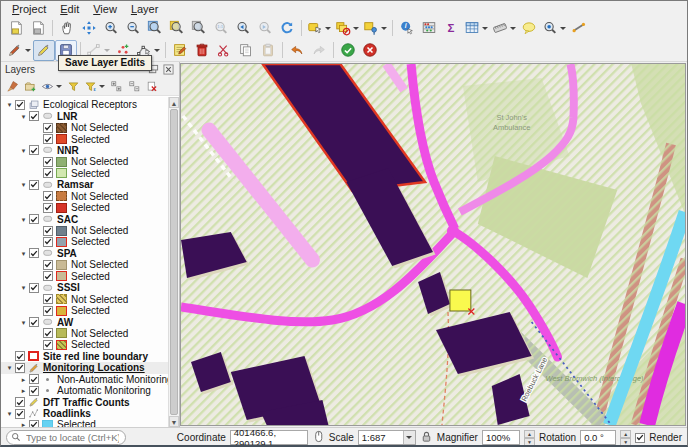  What do you see at coordinates (287, 28) in the screenshot?
I see `refresh-map-icon` at bounding box center [287, 28].